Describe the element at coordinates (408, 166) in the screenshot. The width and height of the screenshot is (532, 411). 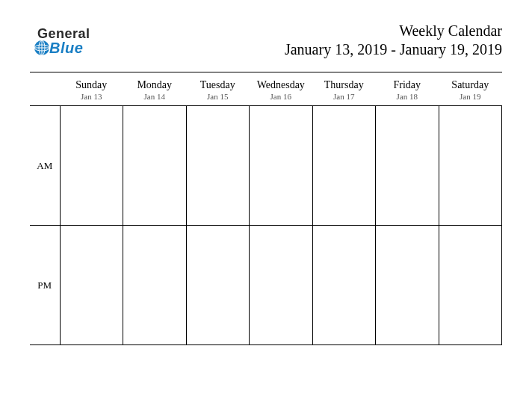
I see `cell-am-fri` at that location.